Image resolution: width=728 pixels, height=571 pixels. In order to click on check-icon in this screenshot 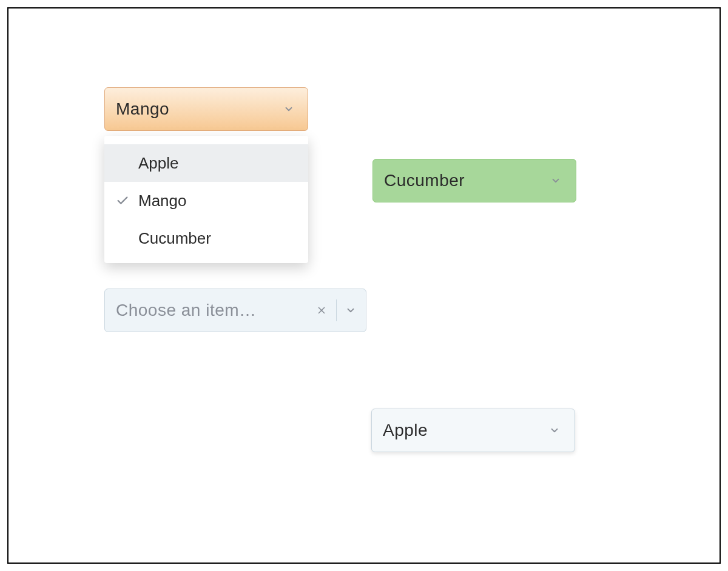, I will do `click(123, 201)`.